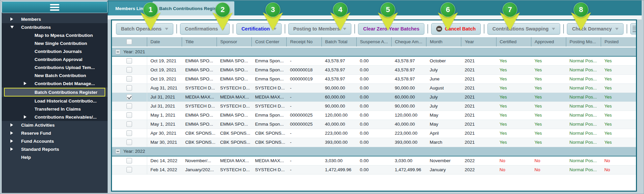  What do you see at coordinates (234, 88) in the screenshot?
I see `cell-sponsor: SYSTECH D...` at bounding box center [234, 88].